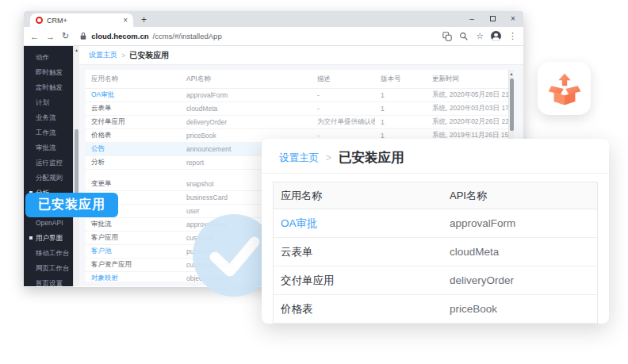  I want to click on app-name-cell: 价格表, so click(133, 136).